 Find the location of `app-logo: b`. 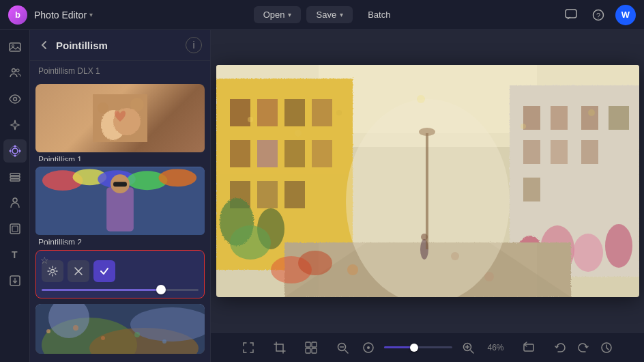

app-logo: b is located at coordinates (18, 15).